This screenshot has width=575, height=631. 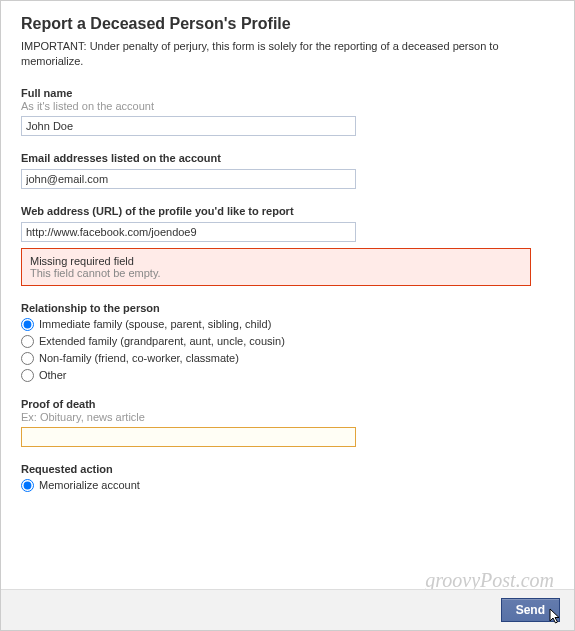 What do you see at coordinates (288, 158) in the screenshot?
I see `email-label: Email addresses listed on the account` at bounding box center [288, 158].